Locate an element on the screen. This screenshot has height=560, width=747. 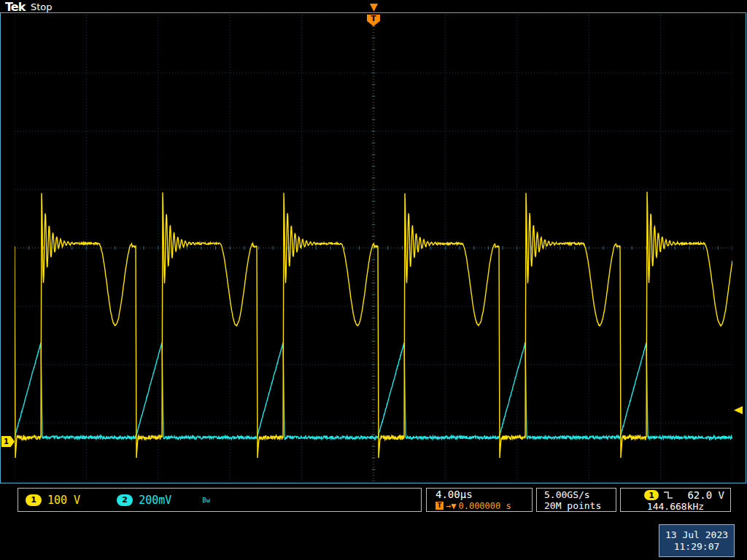
time-readout: 11:29:07 is located at coordinates (697, 547).